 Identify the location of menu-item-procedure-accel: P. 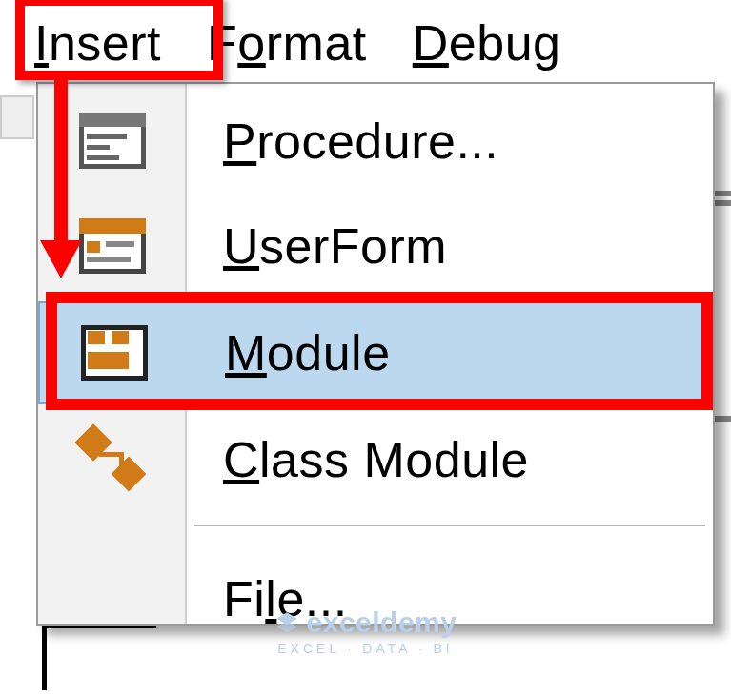
(240, 141).